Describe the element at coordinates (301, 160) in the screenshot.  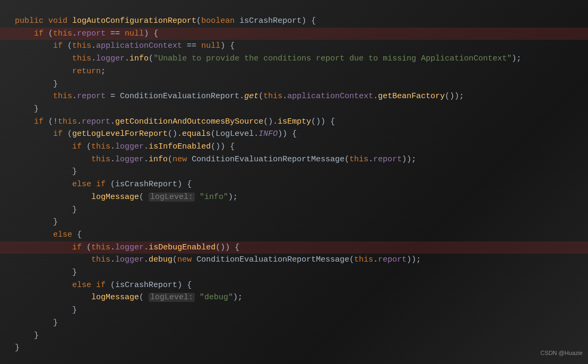
I see `code-line: this.logger.info(new ConditionEvaluation…` at that location.